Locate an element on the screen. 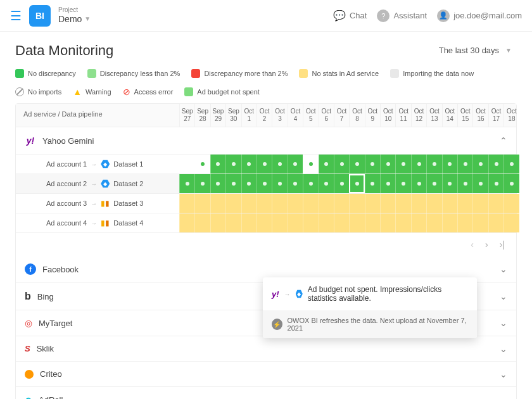  provider-row-criteo: Criteo ⌄ is located at coordinates (266, 374).